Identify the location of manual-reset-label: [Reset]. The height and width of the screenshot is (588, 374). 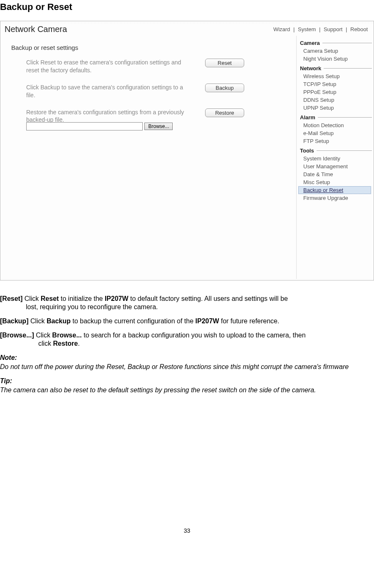
(11, 298).